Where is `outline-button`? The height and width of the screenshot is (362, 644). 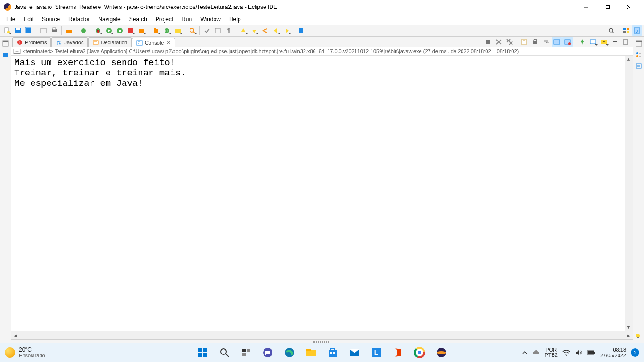 outline-button is located at coordinates (639, 55).